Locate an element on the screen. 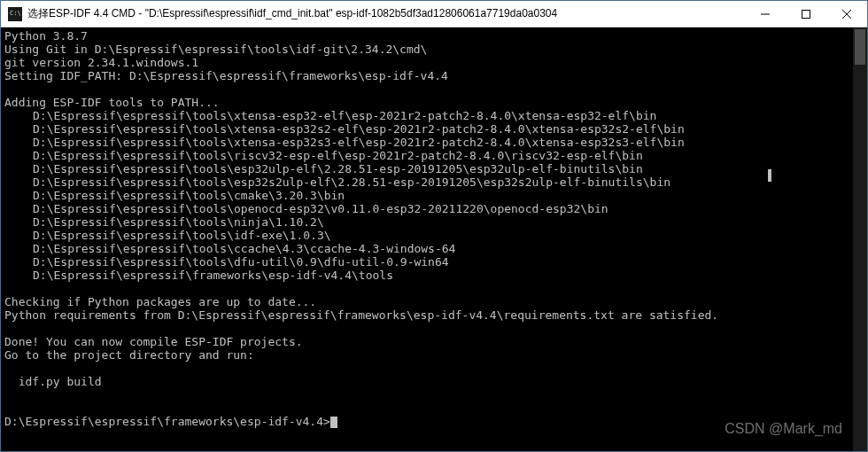  output-line: Python 3.8.7 is located at coordinates (46, 35).